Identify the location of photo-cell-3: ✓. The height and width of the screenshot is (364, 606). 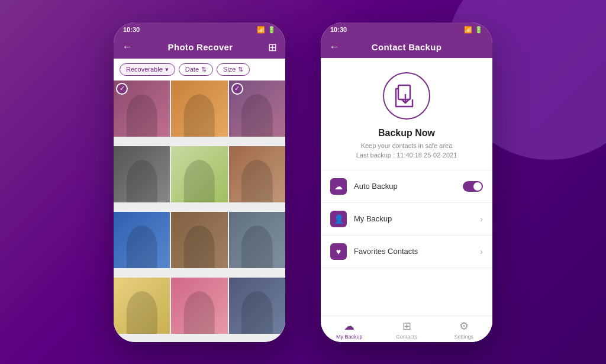
(257, 109).